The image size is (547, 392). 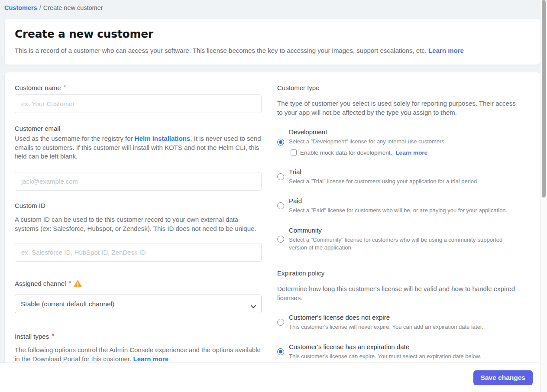 What do you see at coordinates (21, 8) in the screenshot?
I see `breadcrumb-customers-link: Customers` at bounding box center [21, 8].